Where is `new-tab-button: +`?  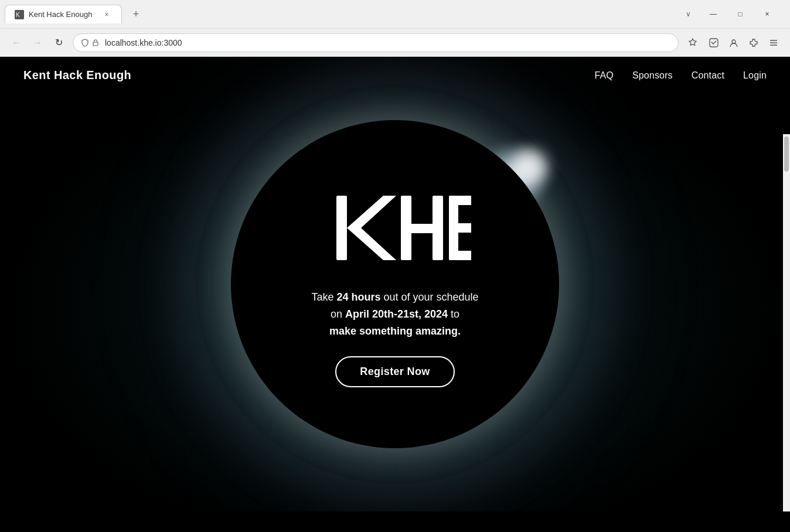
new-tab-button: + is located at coordinates (136, 14).